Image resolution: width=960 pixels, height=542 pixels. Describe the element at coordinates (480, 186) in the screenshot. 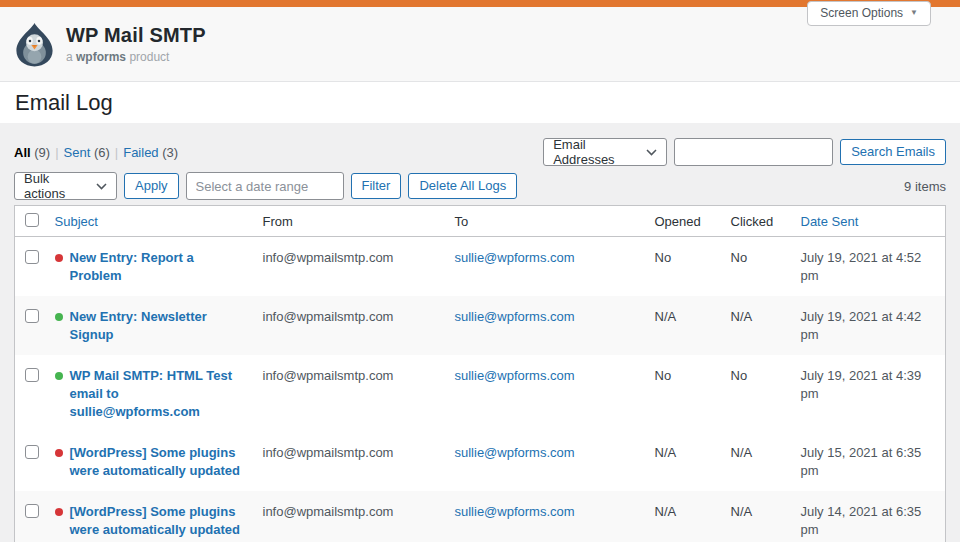

I see `toolbar-row: Bulk actions Apply Filter Delete All Log…` at that location.